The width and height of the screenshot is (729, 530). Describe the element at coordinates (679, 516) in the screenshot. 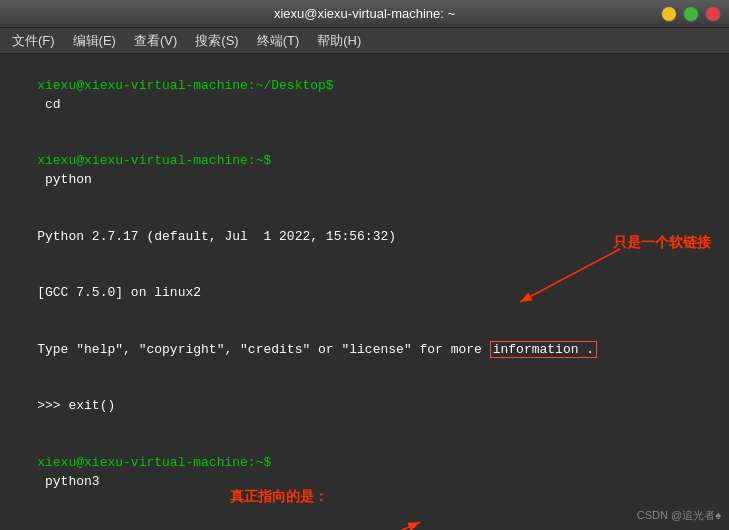

I see `watermark: CSDN @追光者♠` at that location.